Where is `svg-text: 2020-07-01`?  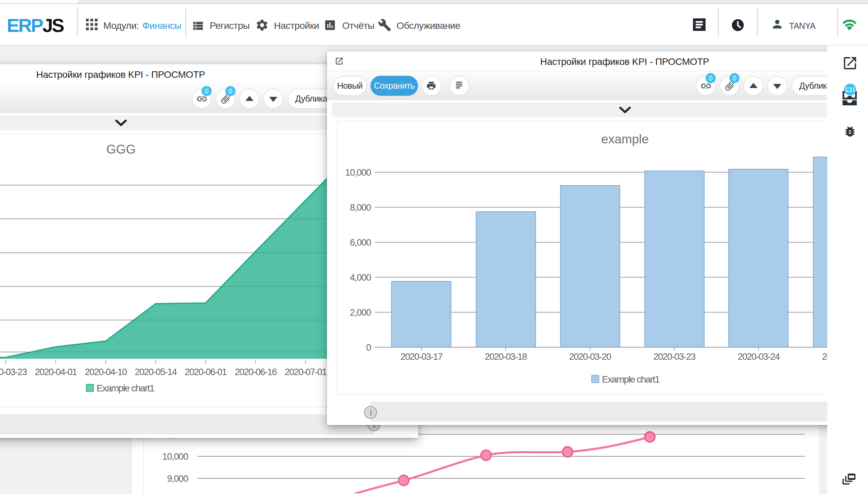
svg-text: 2020-07-01 is located at coordinates (306, 372).